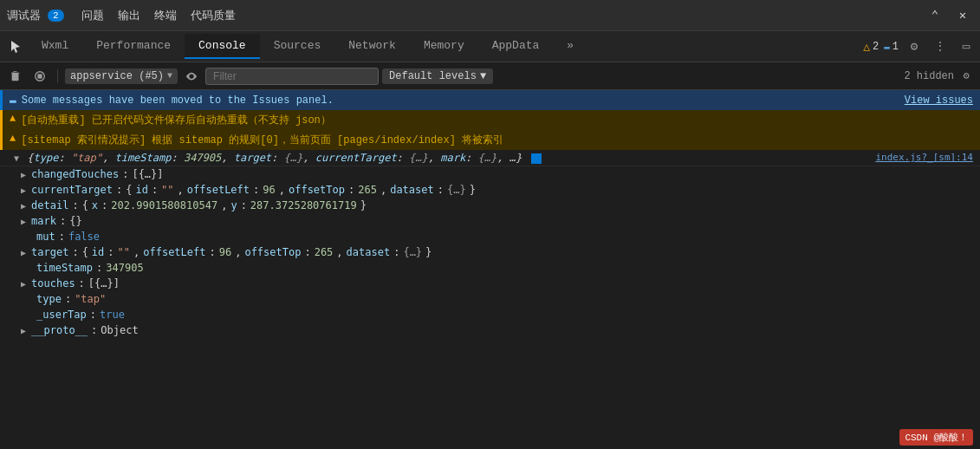 The height and width of the screenshot is (449, 980). I want to click on warning-text-1: [自动热重载] 已开启代码文件保存后自动热重载（不支持 json）, so click(176, 120).